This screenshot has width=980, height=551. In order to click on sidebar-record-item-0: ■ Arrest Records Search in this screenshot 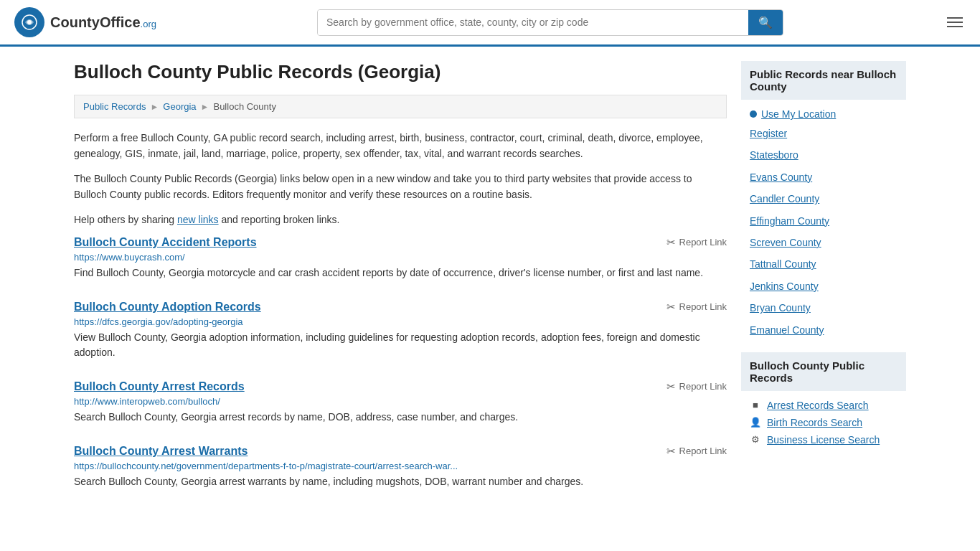, I will do `click(824, 405)`.